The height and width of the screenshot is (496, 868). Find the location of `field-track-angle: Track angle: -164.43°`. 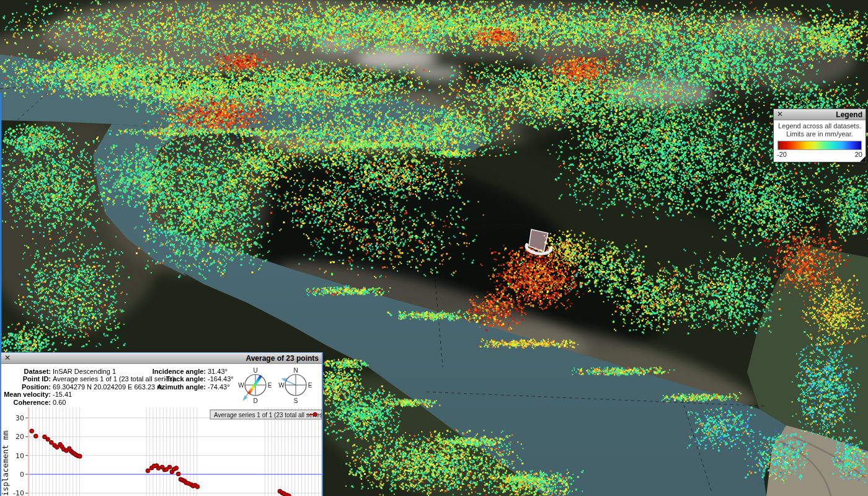

field-track-angle: Track angle: -164.43° is located at coordinates (184, 379).